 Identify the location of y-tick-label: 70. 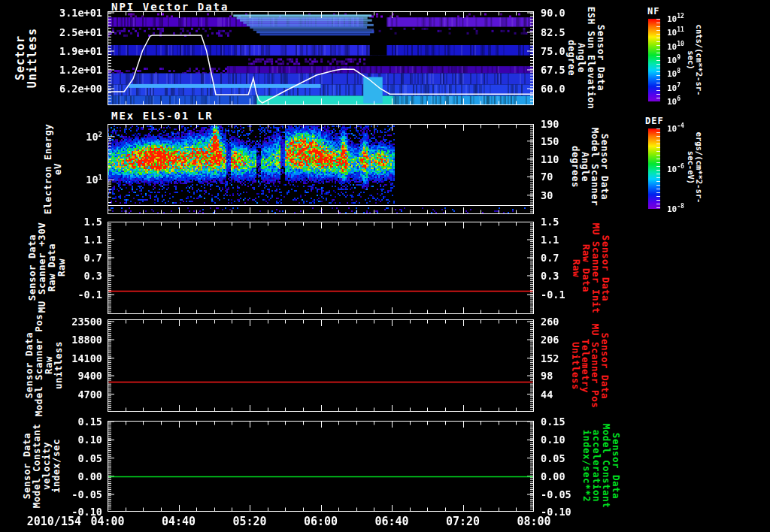
(547, 177).